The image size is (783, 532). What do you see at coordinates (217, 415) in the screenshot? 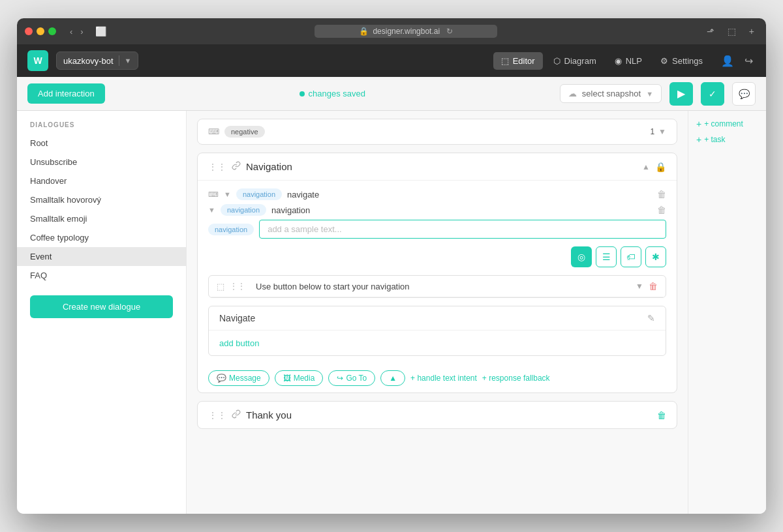
I see `thankyou-drag-handle: ⋮⋮` at bounding box center [217, 415].